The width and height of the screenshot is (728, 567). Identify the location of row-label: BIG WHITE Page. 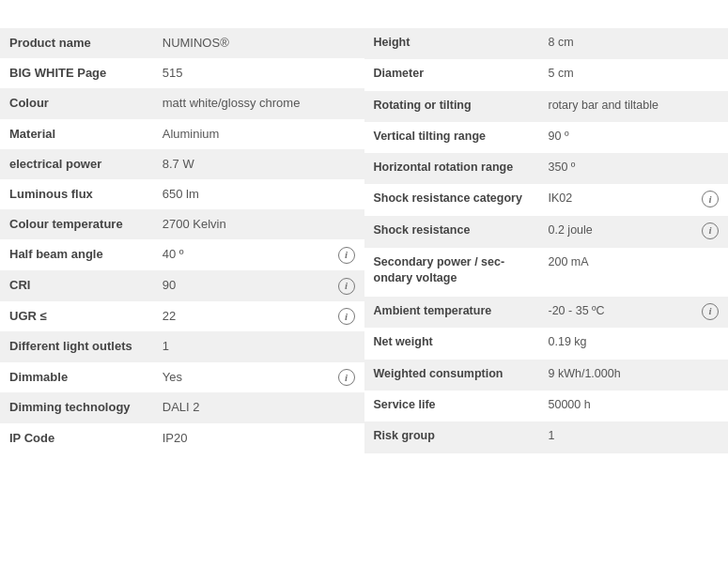
(77, 73).